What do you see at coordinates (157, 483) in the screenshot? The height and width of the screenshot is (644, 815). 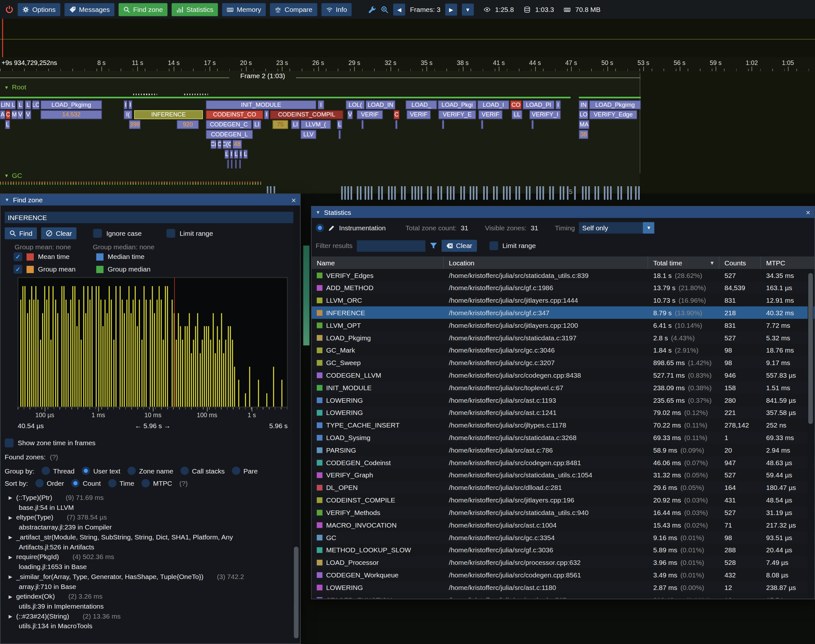 I see `radio-option-mtpc: MTPC` at bounding box center [157, 483].